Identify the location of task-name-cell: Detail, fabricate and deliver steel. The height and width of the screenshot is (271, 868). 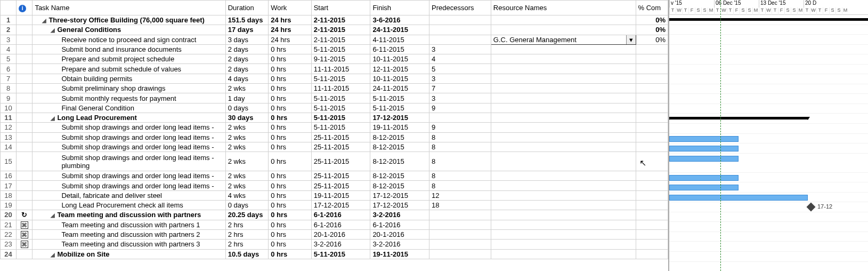
(129, 195).